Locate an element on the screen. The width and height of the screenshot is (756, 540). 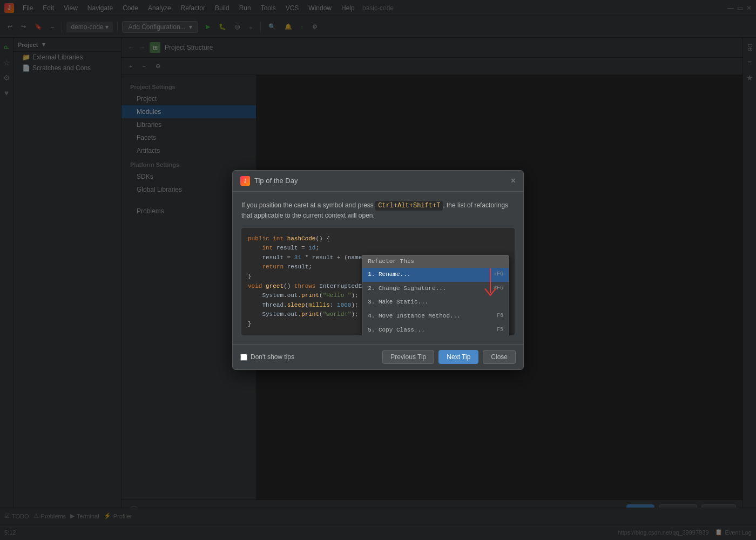
copy-class-label: 5. Copy Class... is located at coordinates (396, 330).